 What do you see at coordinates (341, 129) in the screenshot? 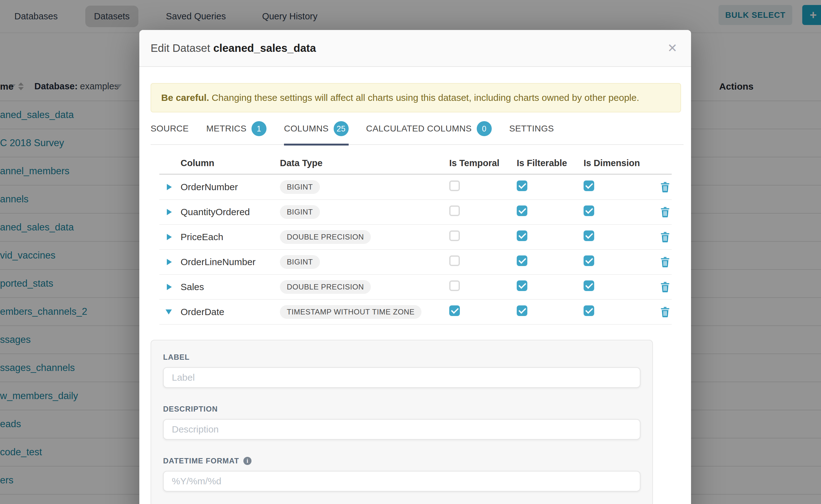
I see `tab-count-badge: 25` at bounding box center [341, 129].